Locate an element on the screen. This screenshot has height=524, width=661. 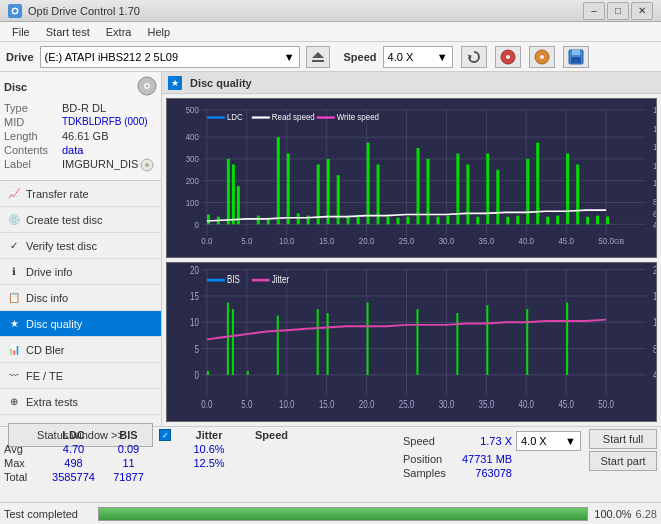
menu-extra: Extra is located at coordinates (119, 32).